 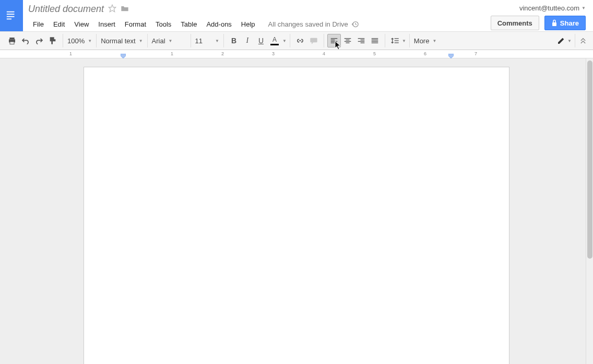 What do you see at coordinates (59, 24) in the screenshot?
I see `menu-edit: Edit` at bounding box center [59, 24].